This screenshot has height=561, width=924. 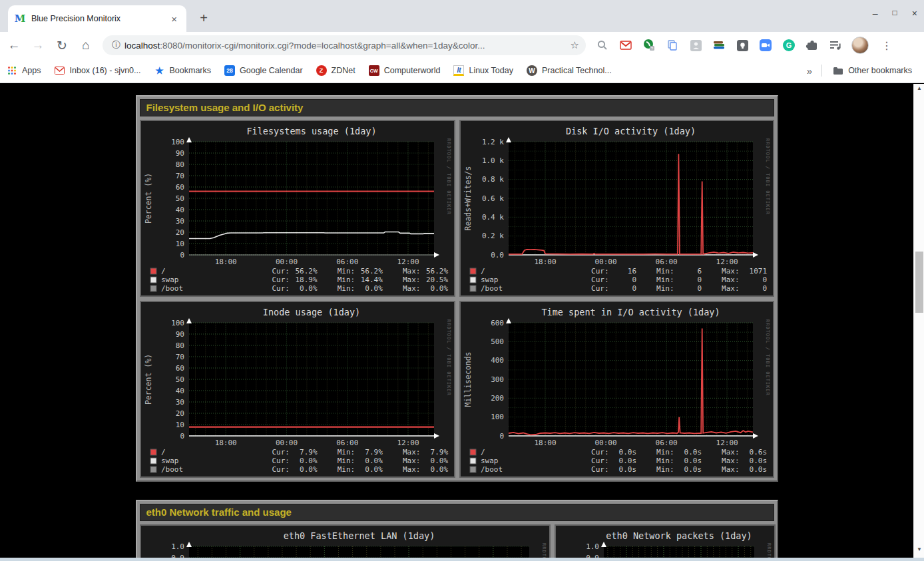 I want to click on disk-io-activity-chart: 1.2 k1.0 k0.8 k0.6 k0.4 k0.2 k0.018:0000…, so click(x=616, y=208).